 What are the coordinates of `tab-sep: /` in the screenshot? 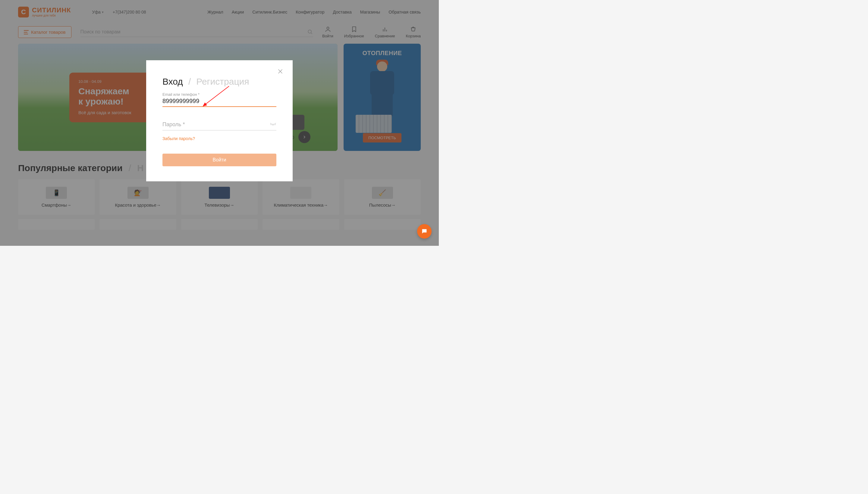 It's located at (189, 82).